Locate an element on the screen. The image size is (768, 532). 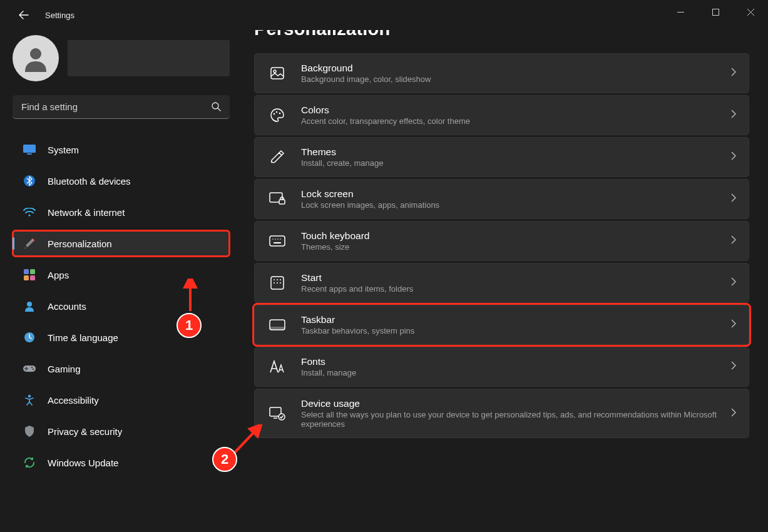
sidebar-label: Personalization is located at coordinates (80, 244).